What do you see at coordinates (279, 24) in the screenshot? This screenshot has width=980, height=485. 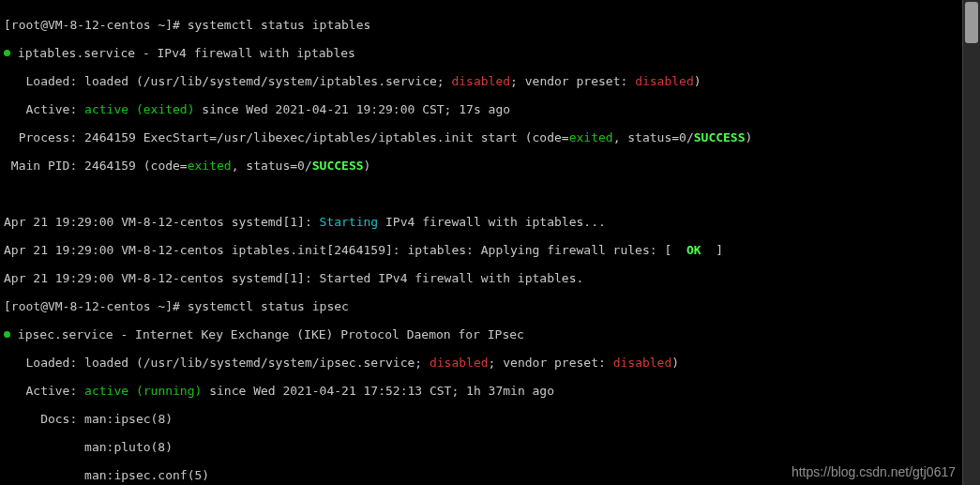 I see `command-1: systemctl status iptables` at bounding box center [279, 24].